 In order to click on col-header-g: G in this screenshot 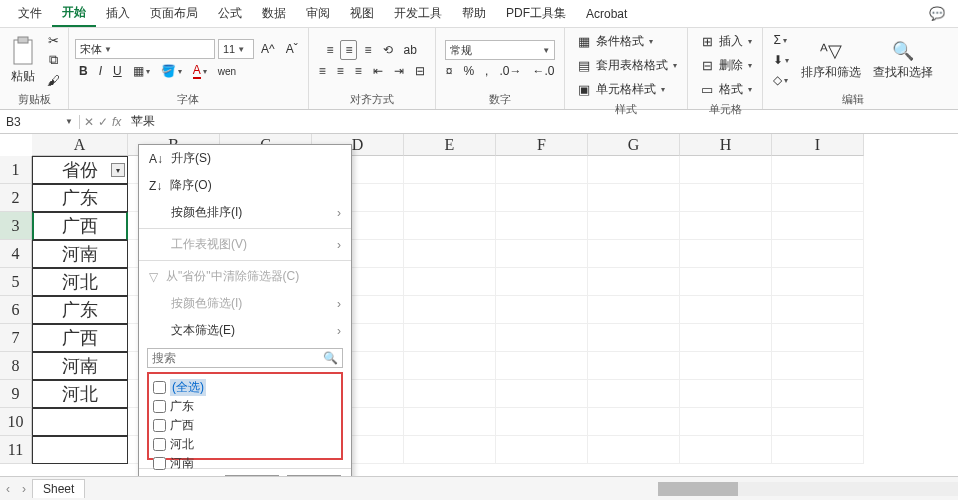, I will do `click(634, 145)`.